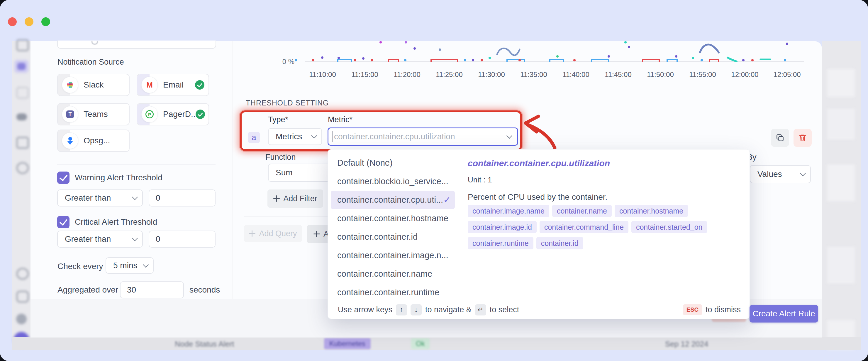 This screenshot has width=868, height=361. Describe the element at coordinates (119, 178) in the screenshot. I see `warning-label: Warning Alert Threshold` at that location.